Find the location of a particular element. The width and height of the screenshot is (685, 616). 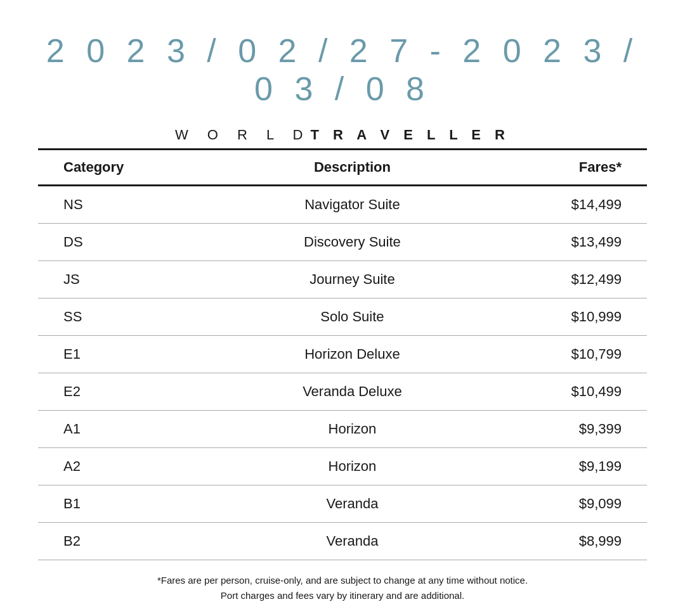

cell-fare: $10,499 is located at coordinates (561, 392).